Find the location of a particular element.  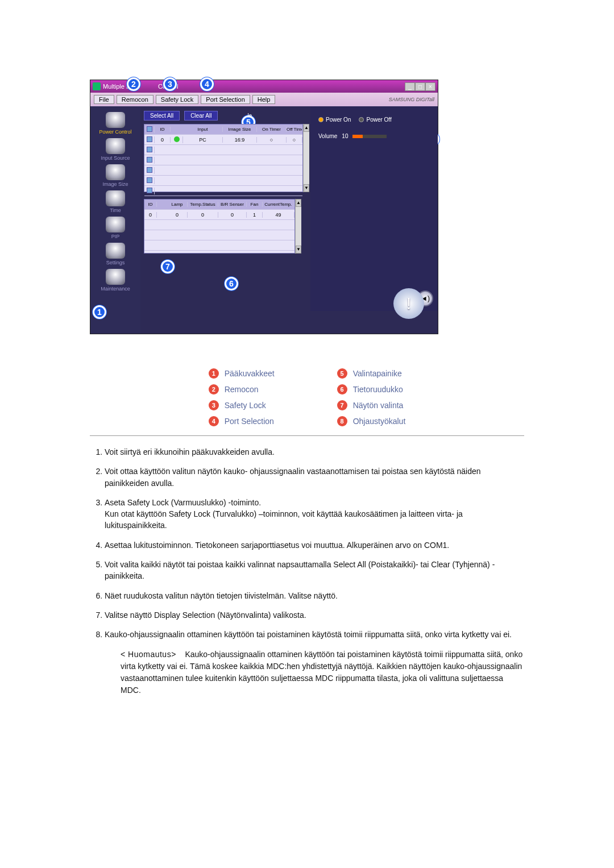

menu-remocon: Remocon is located at coordinates (135, 99).